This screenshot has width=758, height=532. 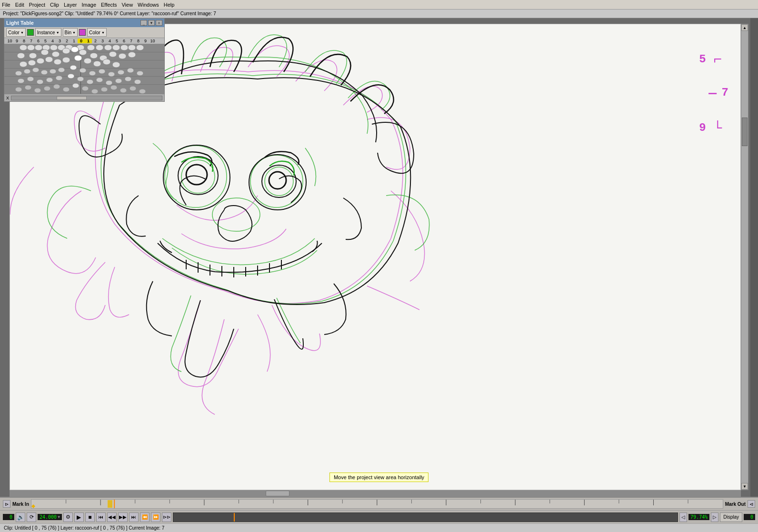 What do you see at coordinates (426, 517) in the screenshot?
I see `playback-timeline` at bounding box center [426, 517].